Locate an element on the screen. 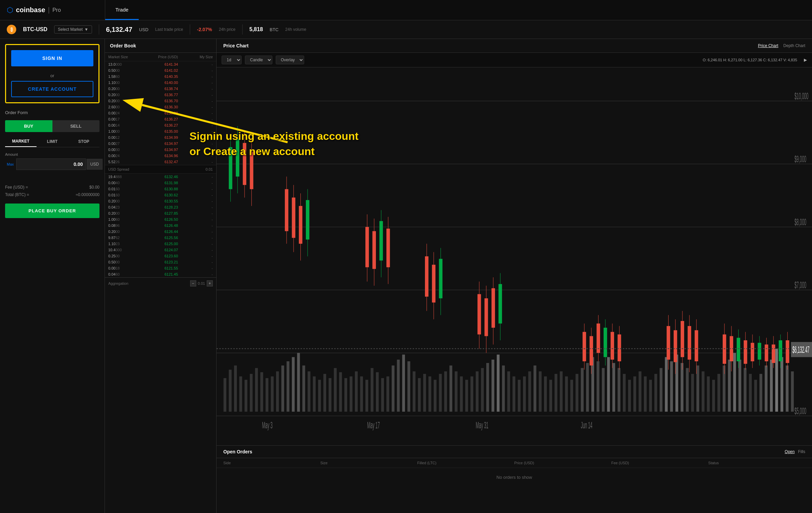 The width and height of the screenshot is (812, 513). col-my-size: My Size is located at coordinates (196, 57).